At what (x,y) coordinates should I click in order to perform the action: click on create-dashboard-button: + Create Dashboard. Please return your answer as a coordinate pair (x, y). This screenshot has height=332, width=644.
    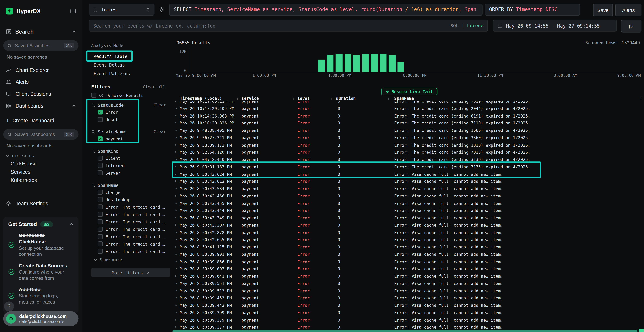
    Looking at the image, I should click on (41, 121).